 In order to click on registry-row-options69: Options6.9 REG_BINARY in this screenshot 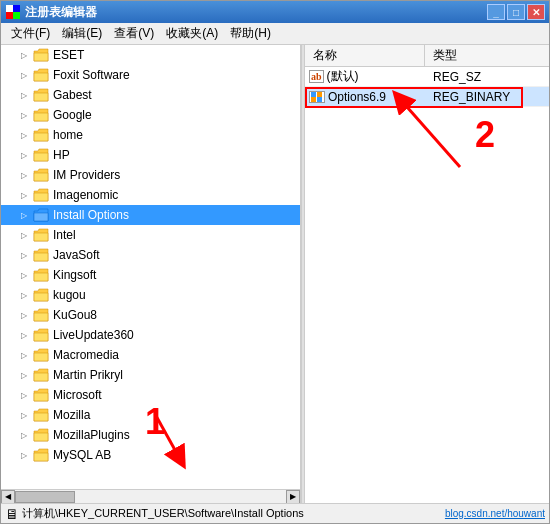, I will do `click(427, 97)`.